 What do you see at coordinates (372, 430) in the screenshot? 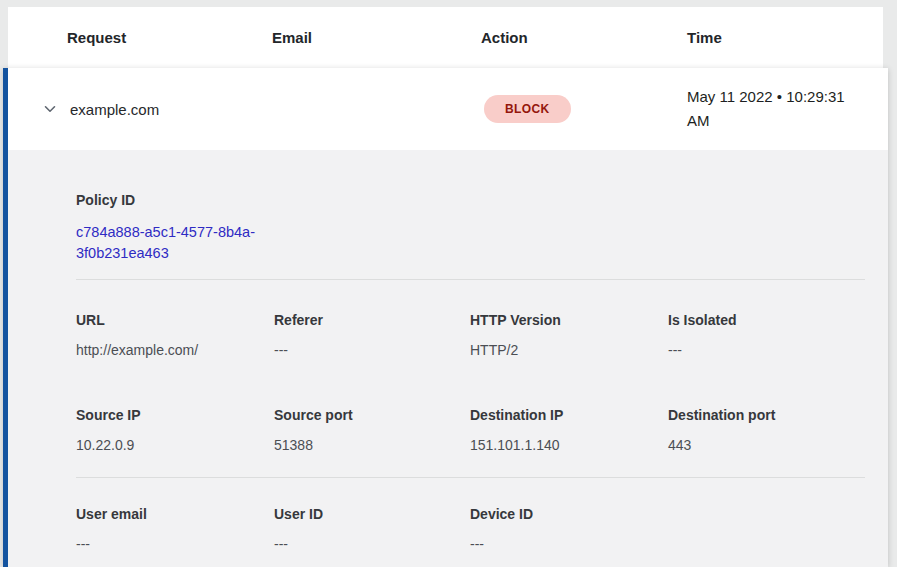
I see `field-source-port: Source port 51388` at bounding box center [372, 430].